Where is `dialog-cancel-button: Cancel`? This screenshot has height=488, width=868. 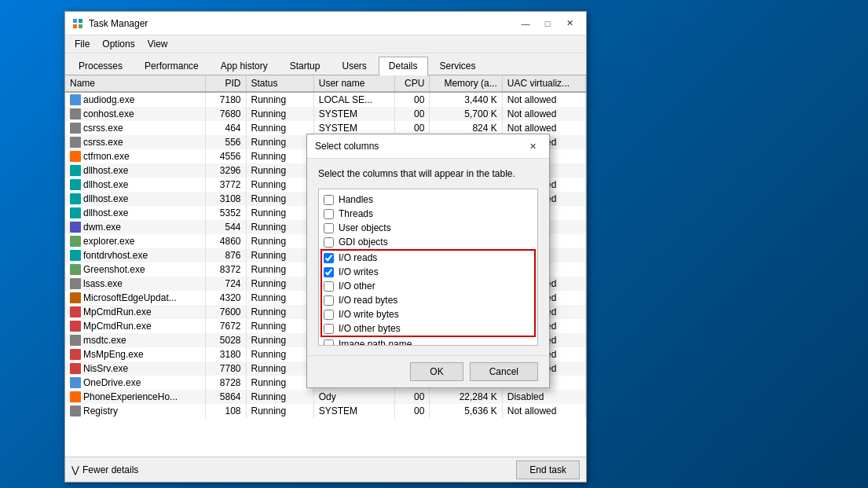
dialog-cancel-button: Cancel is located at coordinates (504, 372).